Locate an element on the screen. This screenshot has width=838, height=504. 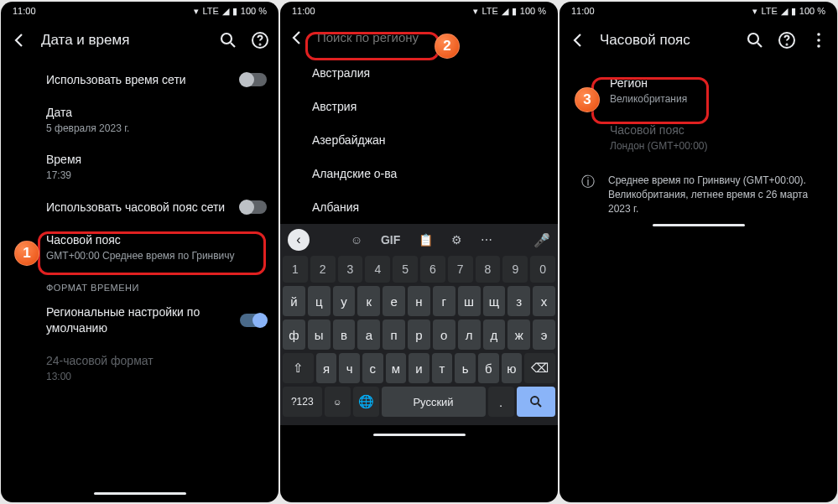
region-row: Регион Великобритания is located at coordinates (698, 91).